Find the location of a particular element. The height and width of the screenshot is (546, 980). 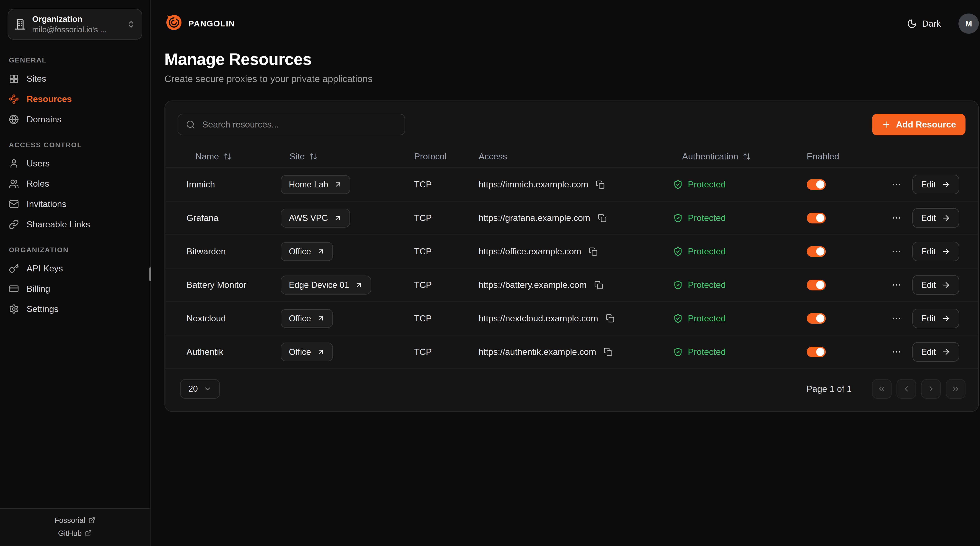

site-name: Office is located at coordinates (300, 319).